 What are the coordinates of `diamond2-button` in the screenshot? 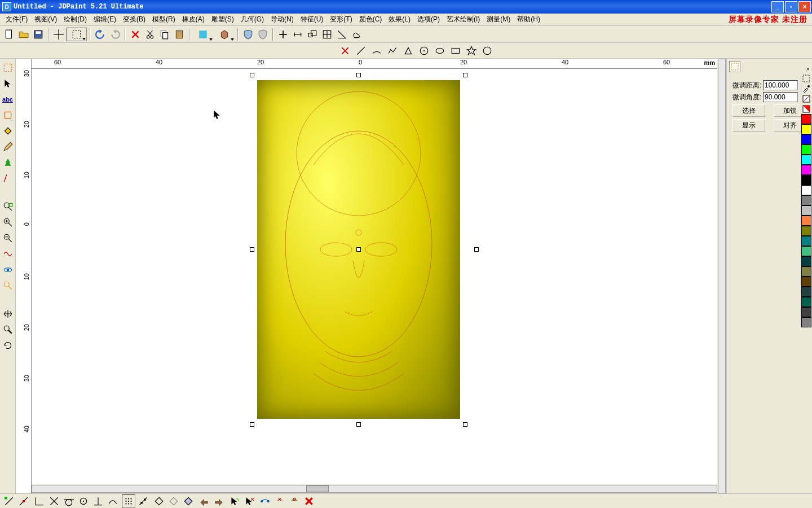 It's located at (174, 501).